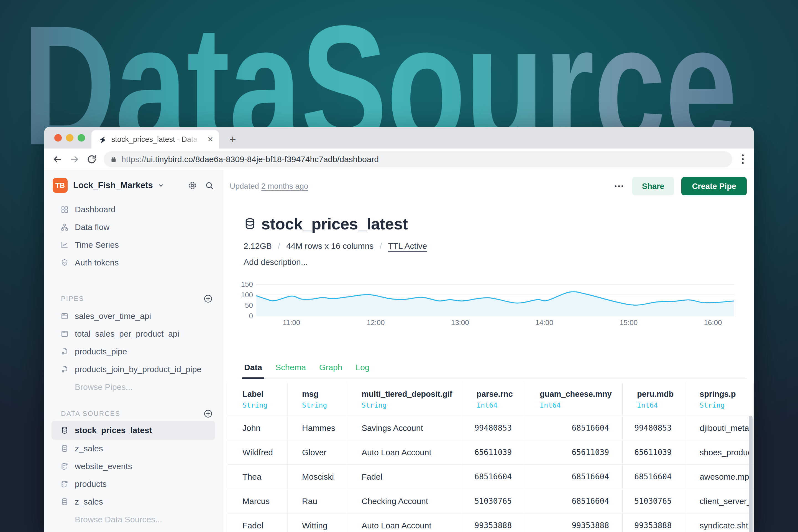 Image resolution: width=798 pixels, height=532 pixels. Describe the element at coordinates (133, 519) in the screenshot. I see `browse-datasources-link: Browse Data Sources...` at that location.